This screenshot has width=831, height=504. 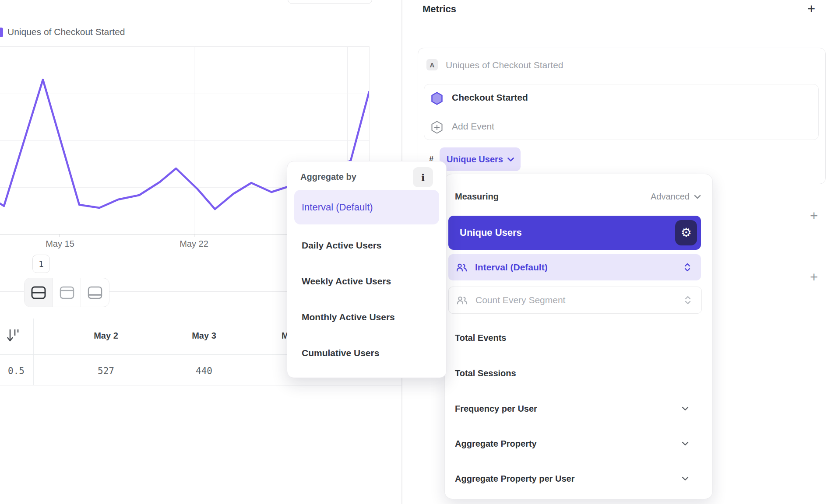 What do you see at coordinates (67, 32) in the screenshot?
I see `legend-label: Uniques of Checkout Started` at bounding box center [67, 32].